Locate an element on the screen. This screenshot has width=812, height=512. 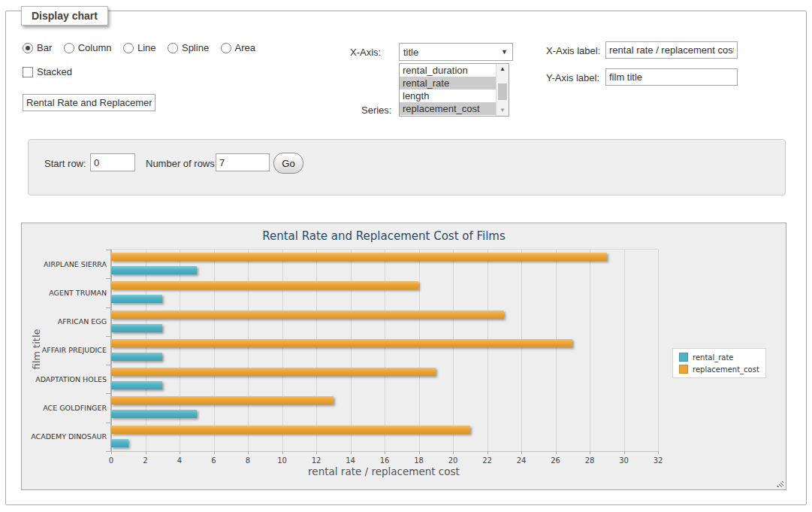
radio-area: Area is located at coordinates (238, 48).